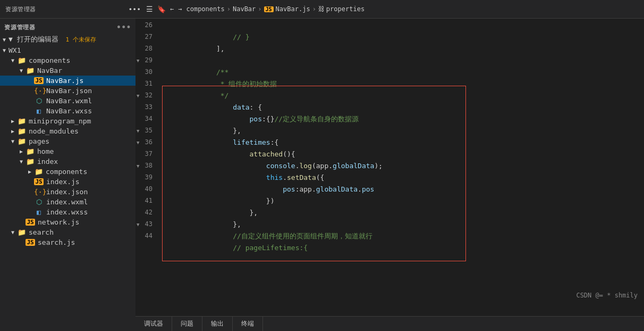  I want to click on sidebar-item-label: index, so click(86, 162).